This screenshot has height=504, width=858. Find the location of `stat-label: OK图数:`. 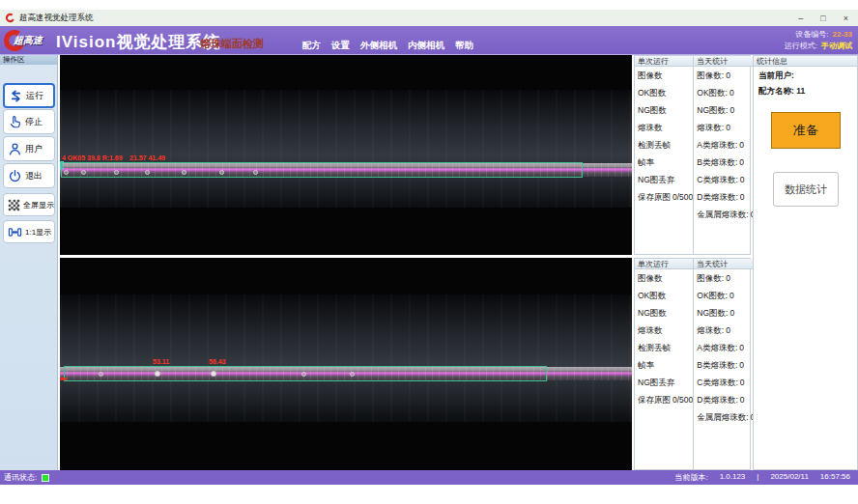

stat-label: OK图数: is located at coordinates (712, 93).